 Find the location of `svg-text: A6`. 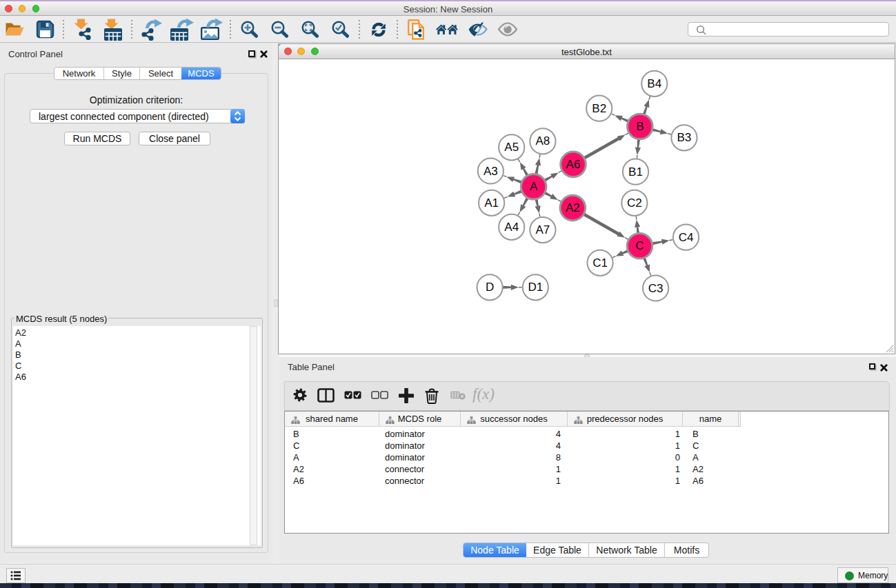

svg-text: A6 is located at coordinates (574, 164).